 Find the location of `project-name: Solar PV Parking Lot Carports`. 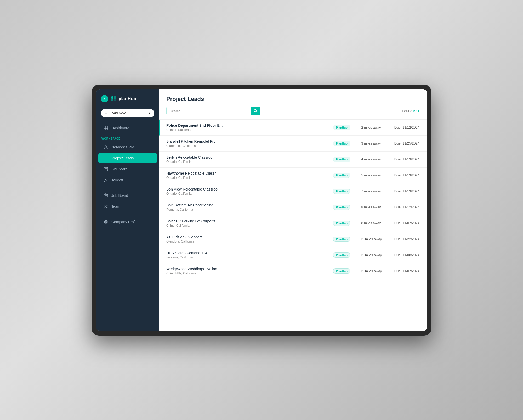

project-name: Solar PV Parking Lot Carports is located at coordinates (246, 221).